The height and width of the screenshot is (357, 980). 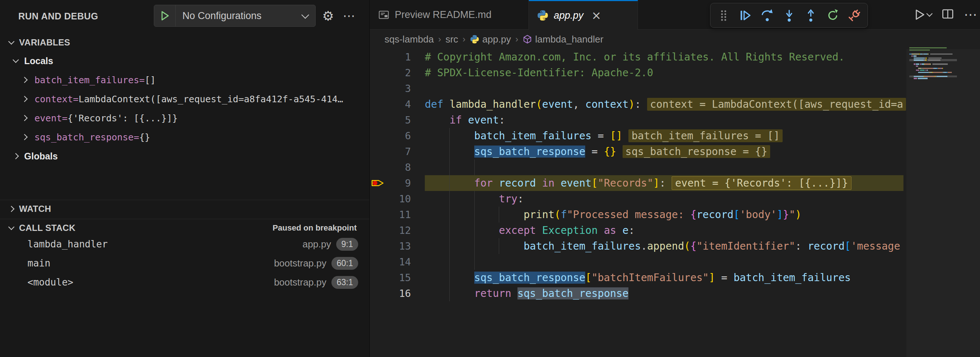 I want to click on code-line-5: 5 if event:, so click(x=675, y=120).